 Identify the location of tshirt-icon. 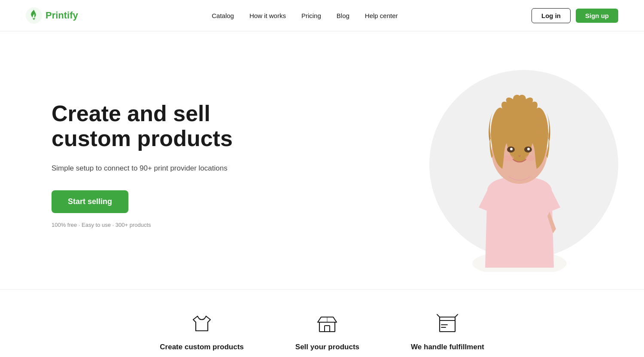
(202, 323).